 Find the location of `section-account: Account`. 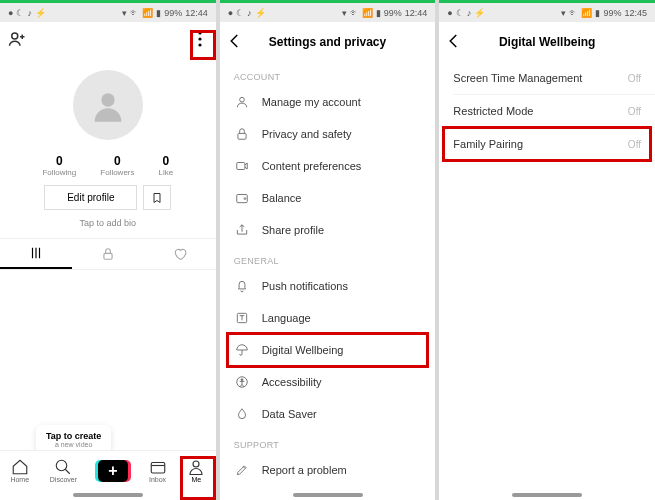

section-account: Account is located at coordinates (328, 74).